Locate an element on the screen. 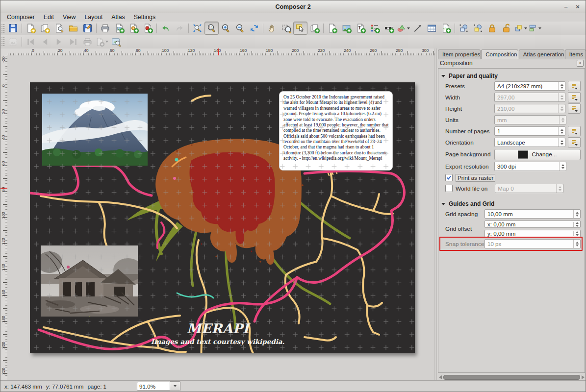 Image resolution: width=586 pixels, height=392 pixels. units-combo: mm is located at coordinates (531, 120).